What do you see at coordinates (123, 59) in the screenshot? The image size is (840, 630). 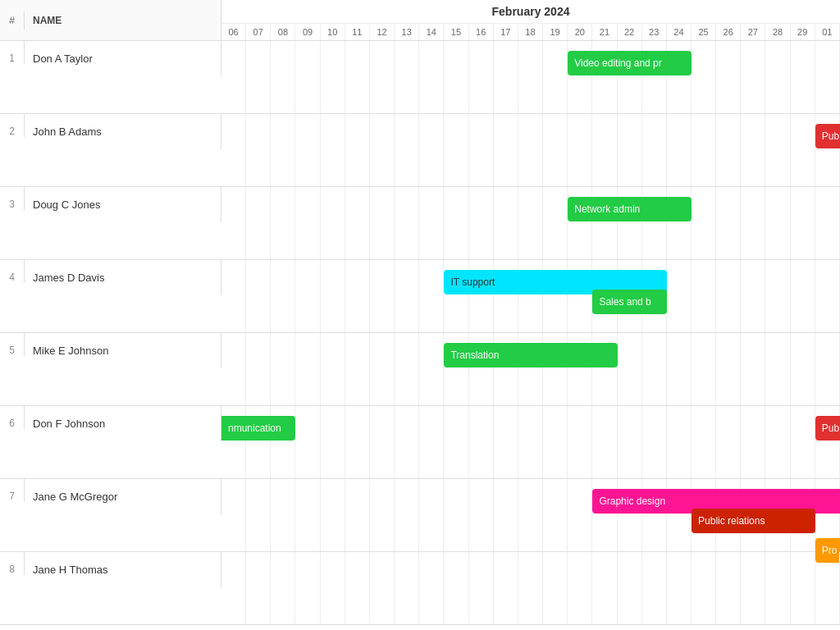 I see `row-person-name: Don A Taylor` at bounding box center [123, 59].